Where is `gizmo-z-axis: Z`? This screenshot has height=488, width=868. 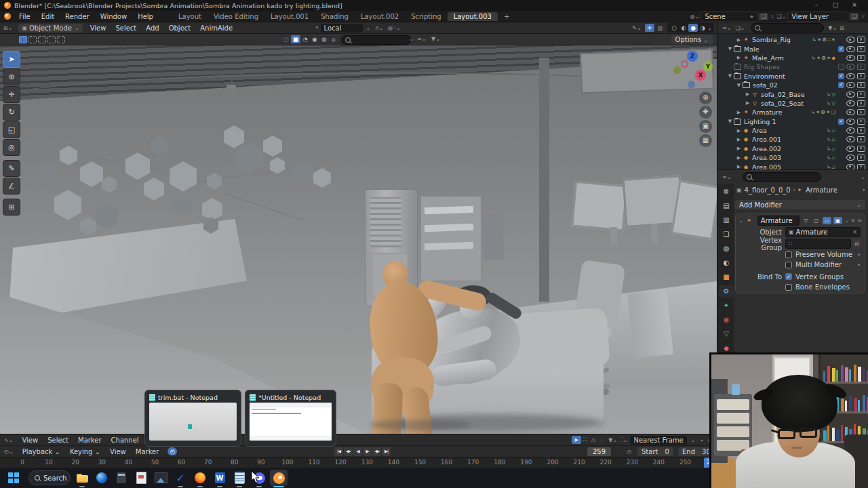
gizmo-z-axis: Z is located at coordinates (692, 56).